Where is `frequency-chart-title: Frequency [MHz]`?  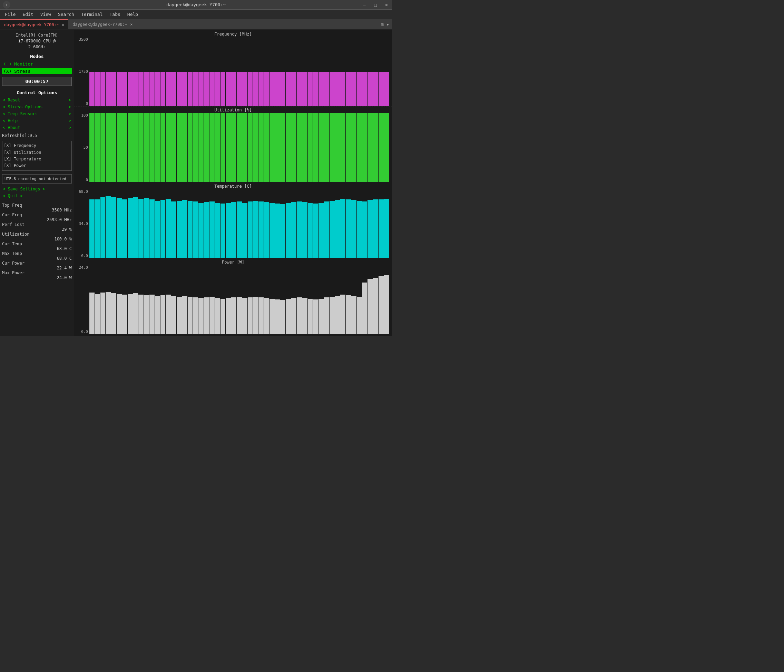
frequency-chart-title: Frequency [MHz] is located at coordinates (233, 34).